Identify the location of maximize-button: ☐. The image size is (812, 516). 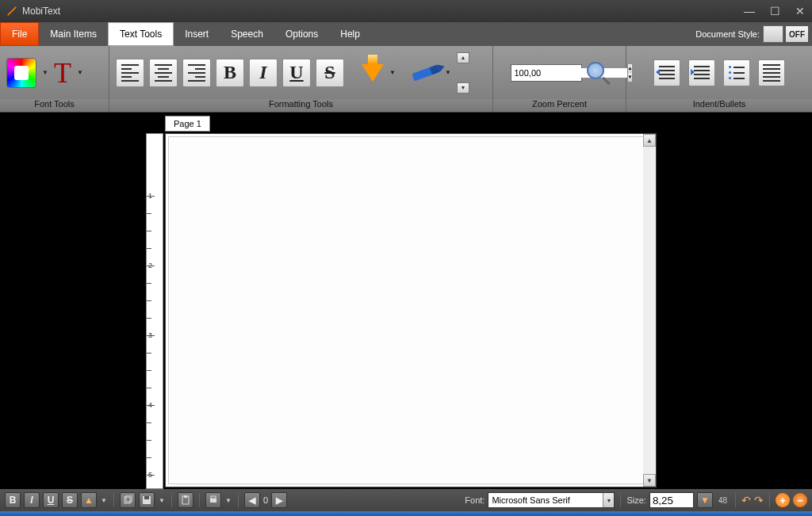
(775, 11).